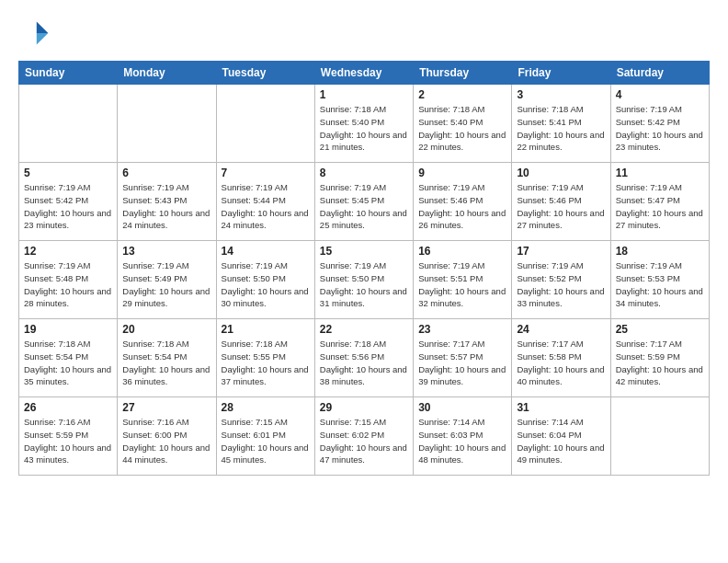 This screenshot has width=728, height=563. I want to click on day-number: 3, so click(561, 95).